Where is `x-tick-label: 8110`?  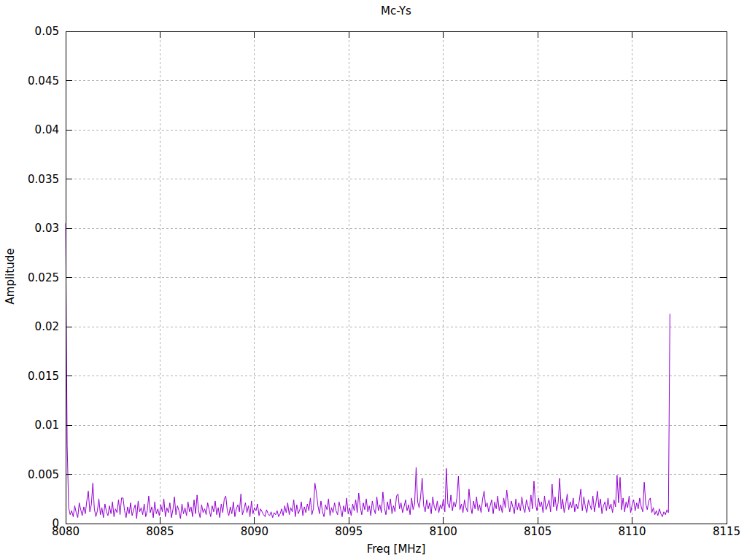
x-tick-label: 8110 is located at coordinates (632, 532).